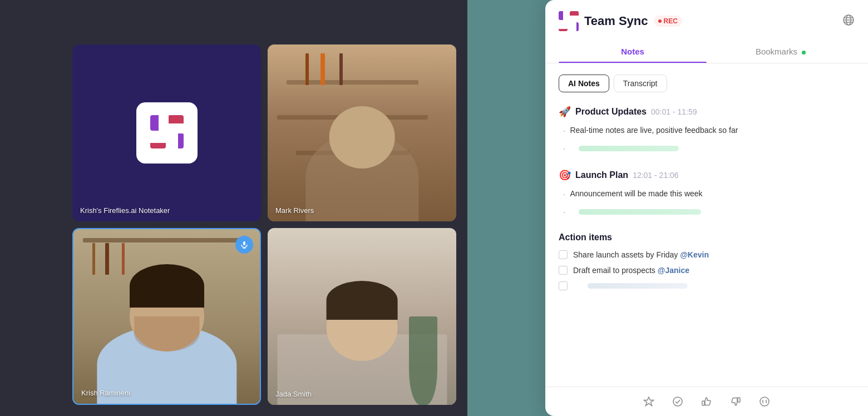 The image size is (868, 416). I want to click on globe-icon, so click(849, 21).